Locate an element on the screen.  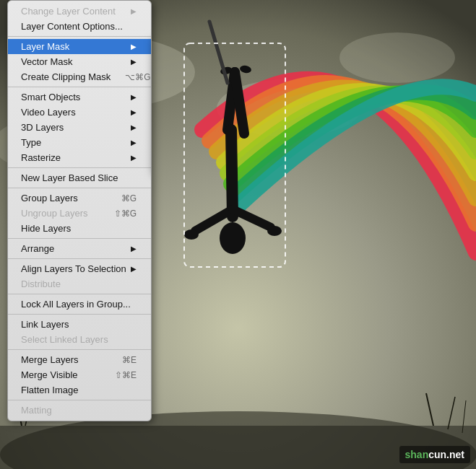
arrow-icon-4: ▶ is located at coordinates (134, 97).